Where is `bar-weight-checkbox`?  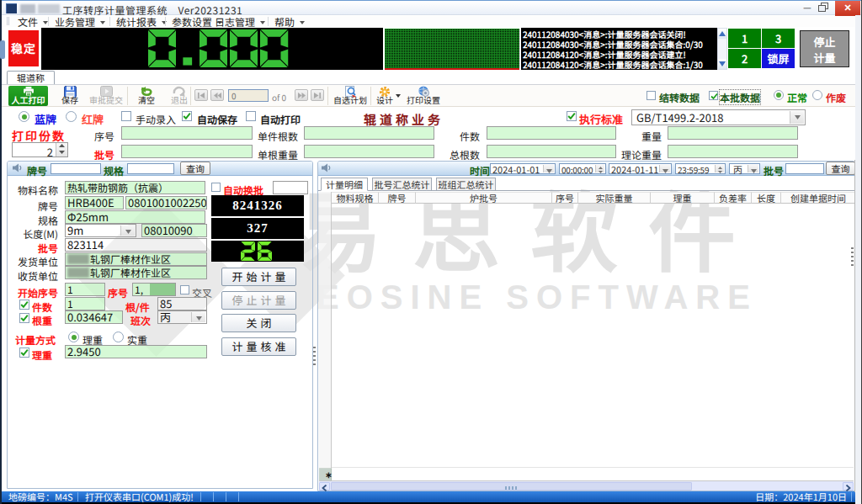 bar-weight-checkbox is located at coordinates (24, 318).